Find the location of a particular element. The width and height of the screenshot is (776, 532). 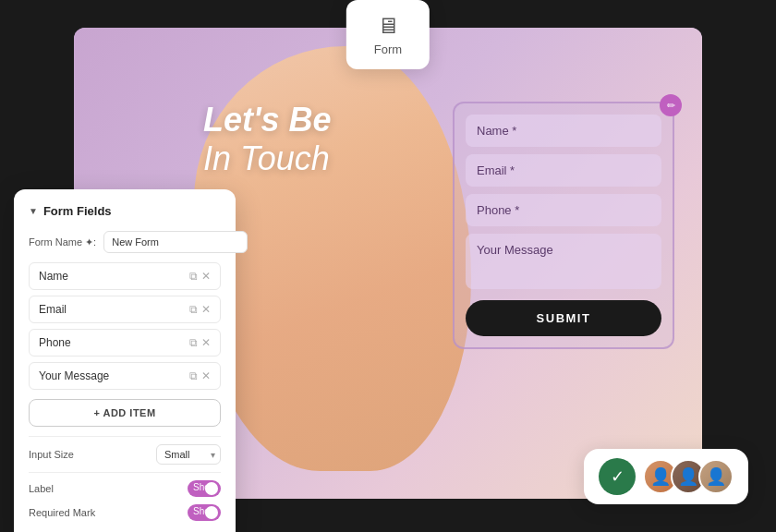

label-toggle-text: Show is located at coordinates (205, 488).